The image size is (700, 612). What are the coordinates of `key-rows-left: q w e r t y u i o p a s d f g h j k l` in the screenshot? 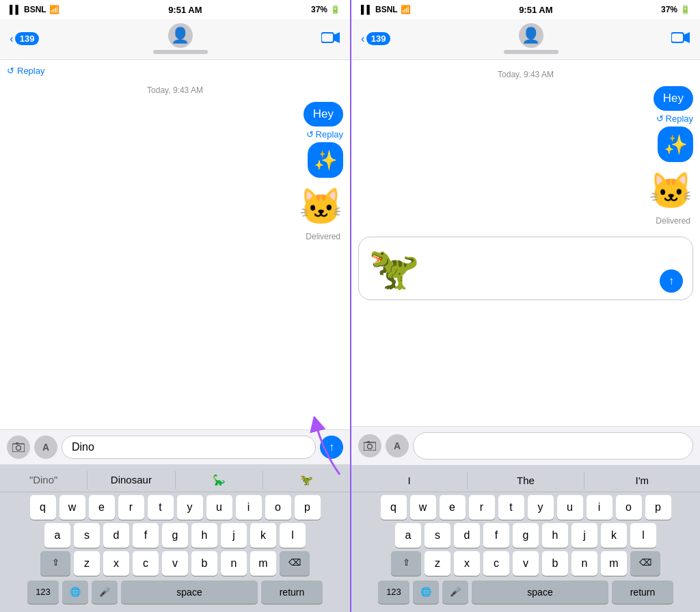 It's located at (175, 536).